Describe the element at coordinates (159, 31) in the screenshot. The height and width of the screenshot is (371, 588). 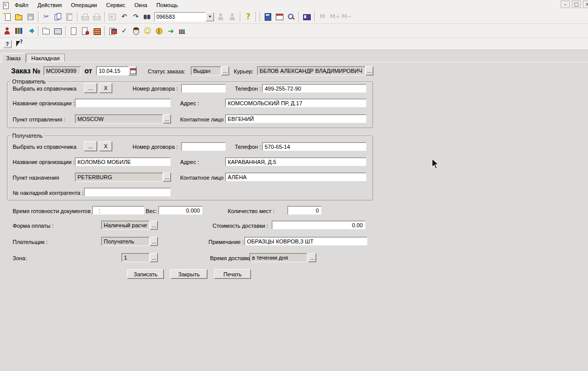
I see `payments-button` at that location.